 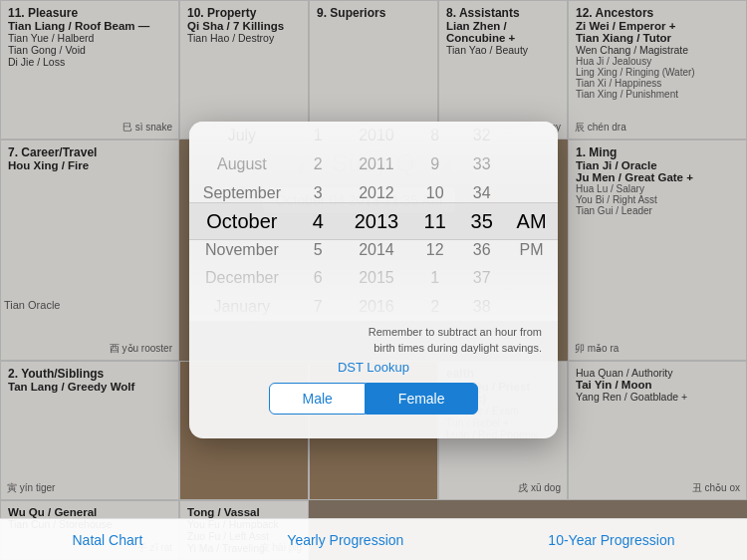 I want to click on ampm-column: AM PM, so click(x=532, y=221).